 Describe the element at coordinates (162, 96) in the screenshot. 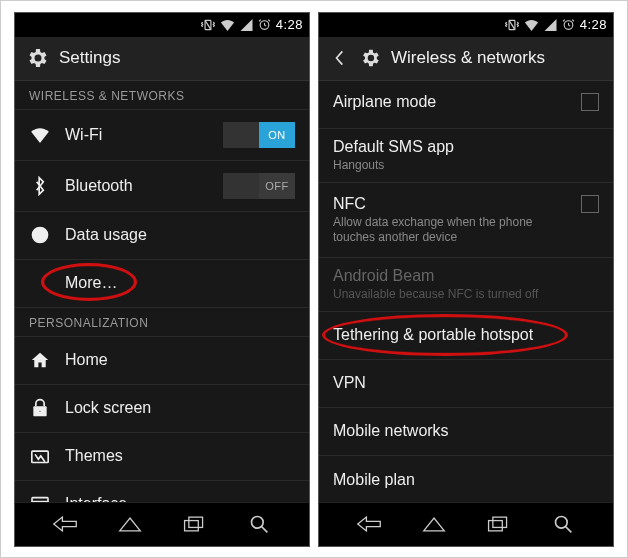

I see `section-header-wireless: WIRELESS & NETWORKS` at that location.